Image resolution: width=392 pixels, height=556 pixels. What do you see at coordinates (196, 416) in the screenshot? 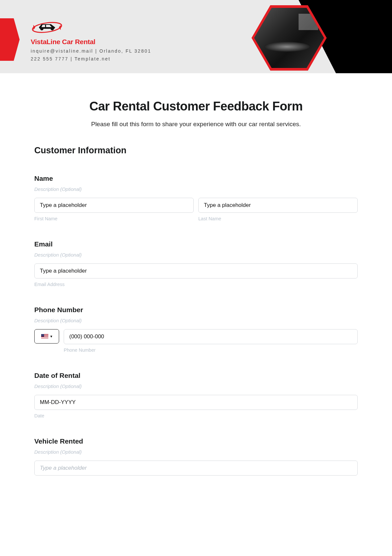
I see `date-sublabel: Date` at bounding box center [196, 416].